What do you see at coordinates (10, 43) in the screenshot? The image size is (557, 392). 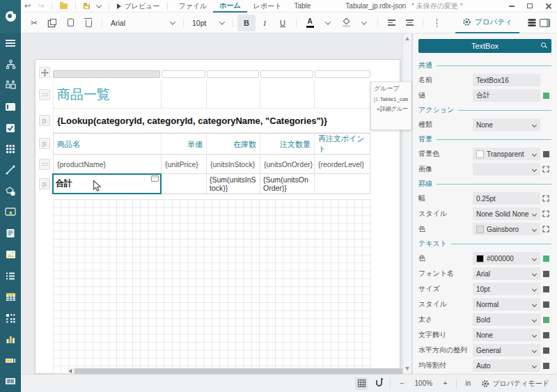 I see `sidebar-menu-button` at bounding box center [10, 43].